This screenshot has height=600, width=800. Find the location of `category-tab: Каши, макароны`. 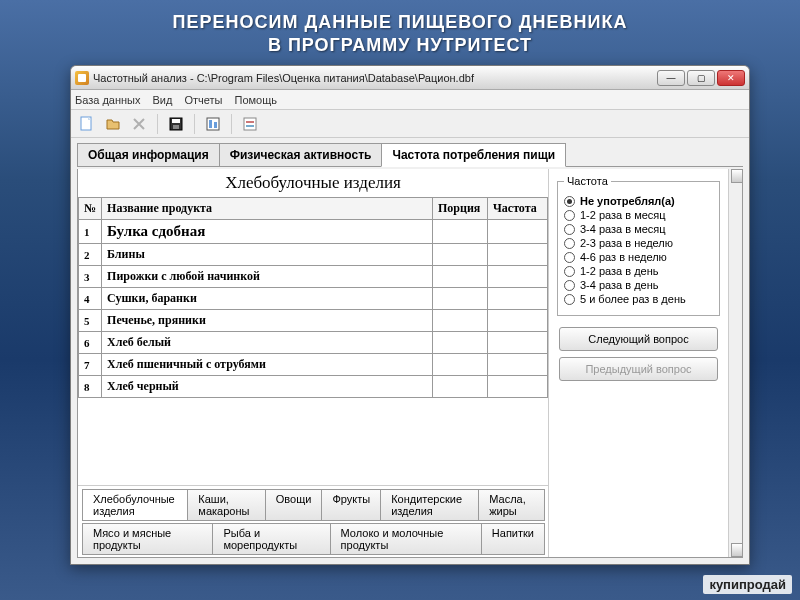

category-tab: Каши, макароны is located at coordinates (226, 505).